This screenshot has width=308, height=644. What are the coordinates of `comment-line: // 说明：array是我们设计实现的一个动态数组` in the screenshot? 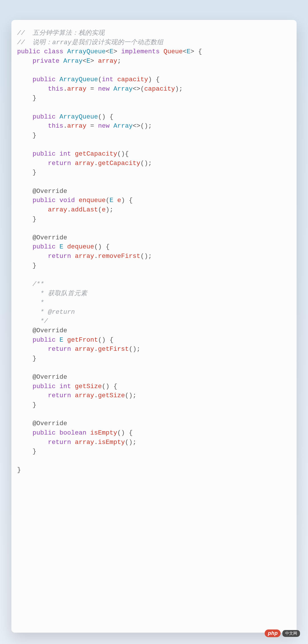 It's located at (90, 42).